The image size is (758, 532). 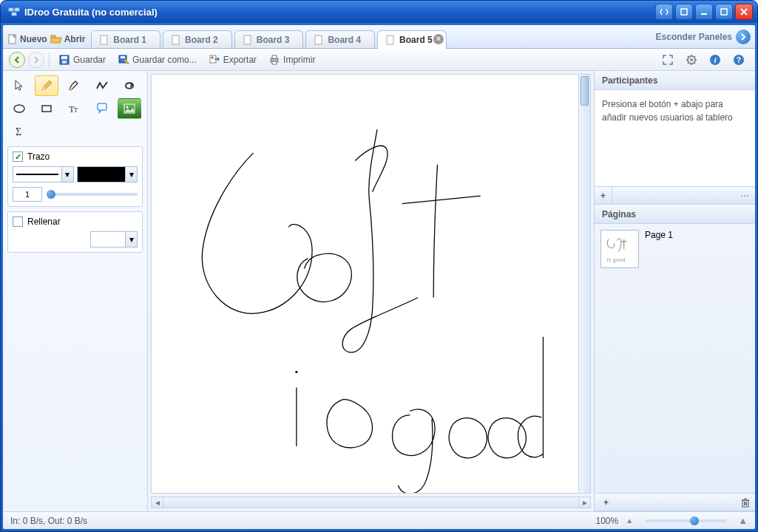 I want to click on nav-back-button, so click(x=17, y=60).